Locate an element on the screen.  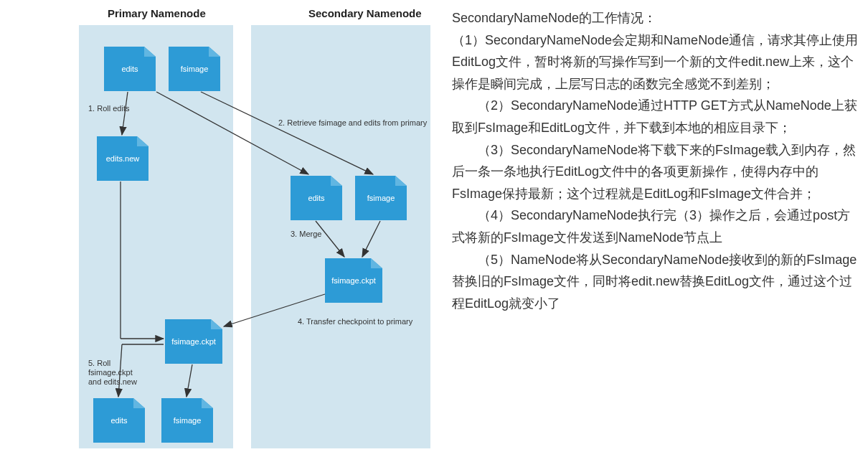
desc-p1: （1）SecondaryNameNode会定期和NameNode通信，请求其停止… is located at coordinates (656, 62).